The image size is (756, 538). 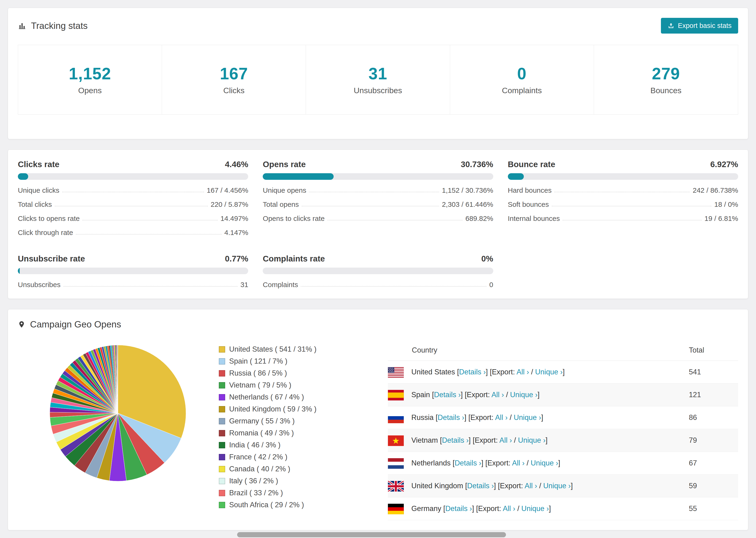 What do you see at coordinates (274, 469) in the screenshot?
I see `legend-item: Canada ( 40 / 2% )` at bounding box center [274, 469].